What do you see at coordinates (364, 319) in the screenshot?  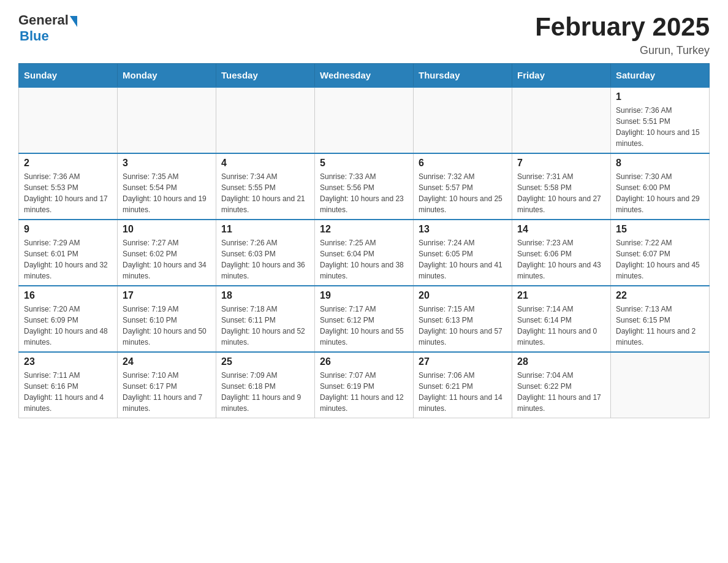 I see `week-row-4: 16Sunrise: 7:20 AMSunset: 6:09 PMDayligh…` at bounding box center [364, 319].